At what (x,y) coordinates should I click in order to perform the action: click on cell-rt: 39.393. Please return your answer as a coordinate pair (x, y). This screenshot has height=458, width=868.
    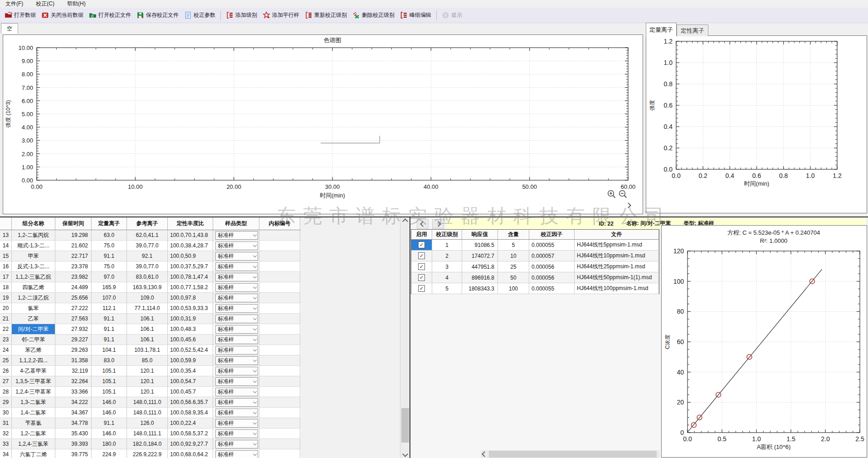
    Looking at the image, I should click on (73, 444).